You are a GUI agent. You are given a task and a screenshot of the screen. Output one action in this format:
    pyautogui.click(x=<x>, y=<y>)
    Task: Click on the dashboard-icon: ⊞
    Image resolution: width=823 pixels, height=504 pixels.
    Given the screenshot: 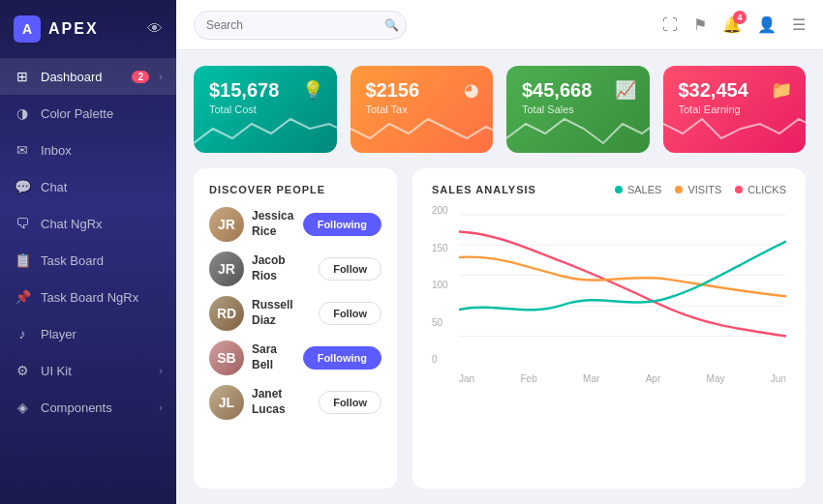 What is the action you would take?
    pyautogui.click(x=22, y=76)
    